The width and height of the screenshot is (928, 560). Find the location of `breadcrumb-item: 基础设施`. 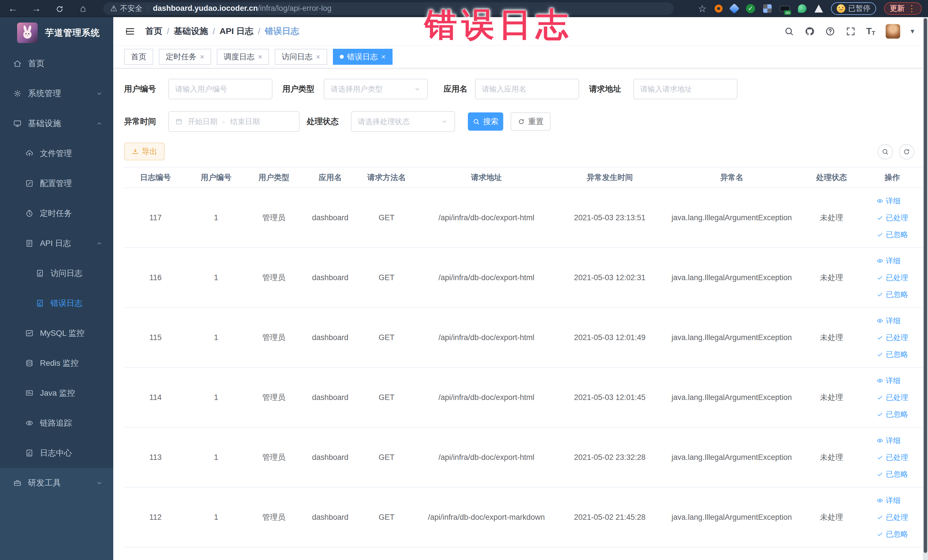

breadcrumb-item: 基础设施 is located at coordinates (191, 31).